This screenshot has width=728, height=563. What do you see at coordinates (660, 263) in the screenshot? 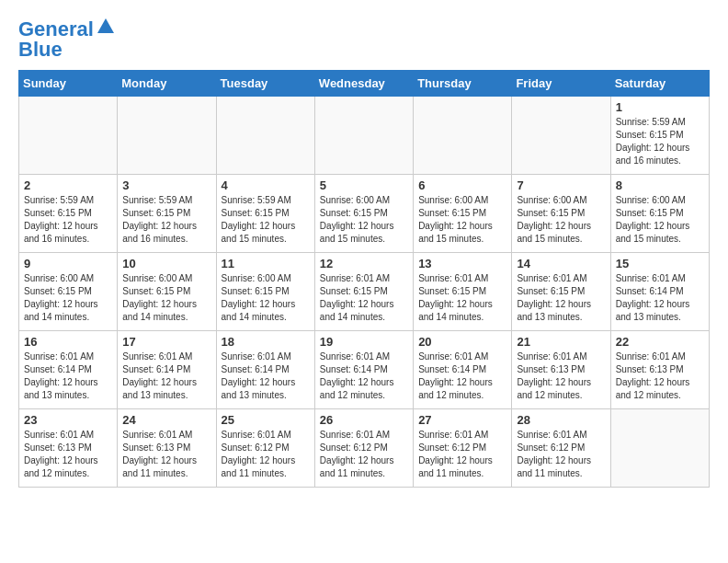
I see `day-number: 15` at bounding box center [660, 263].